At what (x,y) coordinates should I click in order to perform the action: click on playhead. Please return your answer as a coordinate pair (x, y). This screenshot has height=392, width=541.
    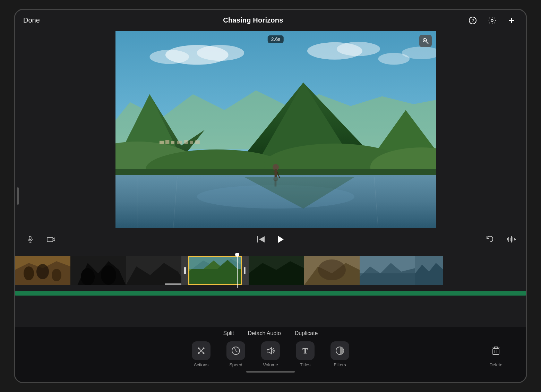
    Looking at the image, I should click on (237, 271).